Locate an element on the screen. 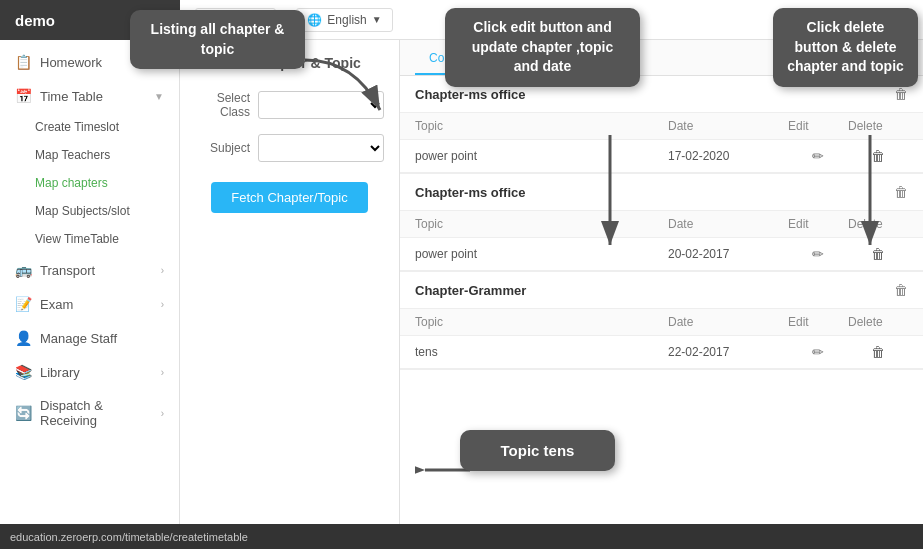 The image size is (923, 549). topic-text-2-0: tens is located at coordinates (542, 352).